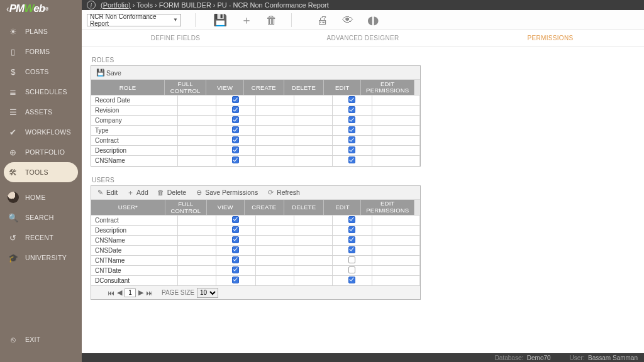  What do you see at coordinates (272, 20) in the screenshot?
I see `delete-icon: 🗑` at bounding box center [272, 20].